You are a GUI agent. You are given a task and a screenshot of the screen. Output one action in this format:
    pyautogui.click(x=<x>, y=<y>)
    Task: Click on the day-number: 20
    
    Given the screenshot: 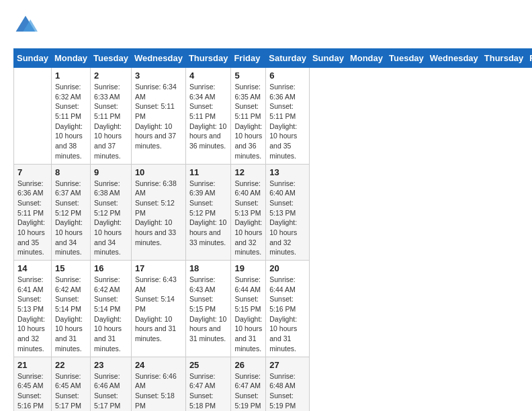 What is the action you would take?
    pyautogui.click(x=287, y=269)
    